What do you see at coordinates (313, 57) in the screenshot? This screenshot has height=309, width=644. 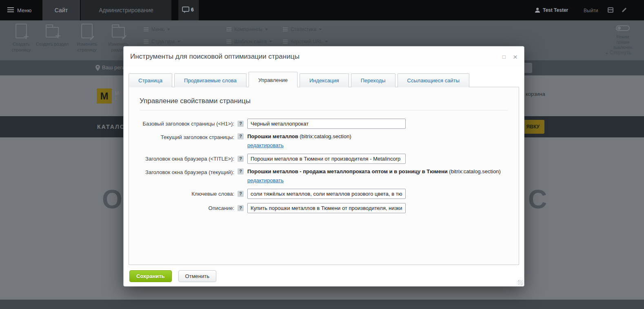 I see `dialog-title: Инструменты для поисковой оптимизации ст…` at bounding box center [313, 57].